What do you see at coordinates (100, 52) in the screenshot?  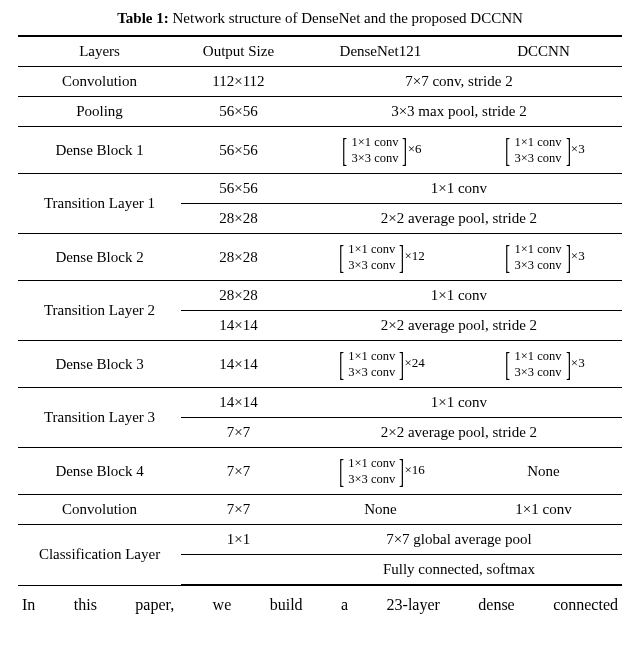 I see `header-layers: Layers` at bounding box center [100, 52].